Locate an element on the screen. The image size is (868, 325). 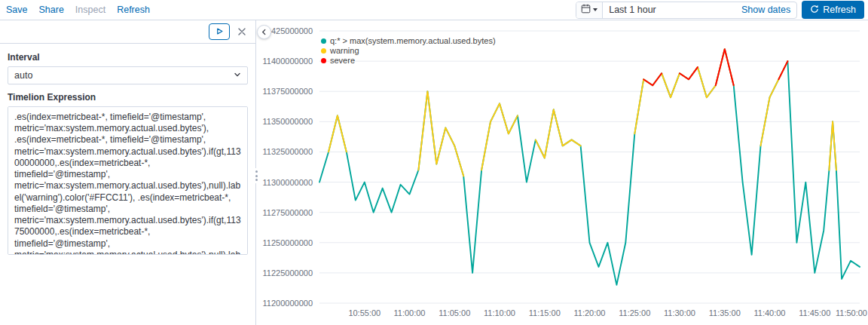
svg-text: 11:10:00 is located at coordinates (500, 313).